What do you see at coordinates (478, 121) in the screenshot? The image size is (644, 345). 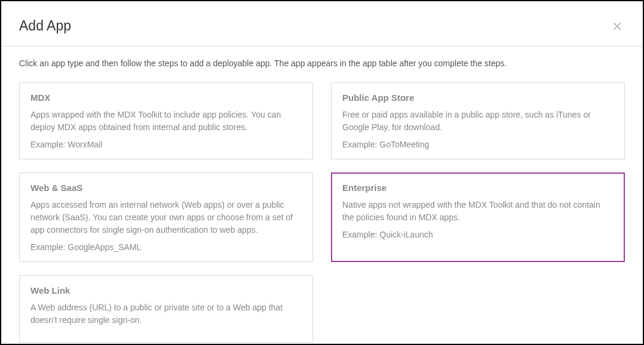 I see `card-description: Free or paid apps available in a public …` at bounding box center [478, 121].